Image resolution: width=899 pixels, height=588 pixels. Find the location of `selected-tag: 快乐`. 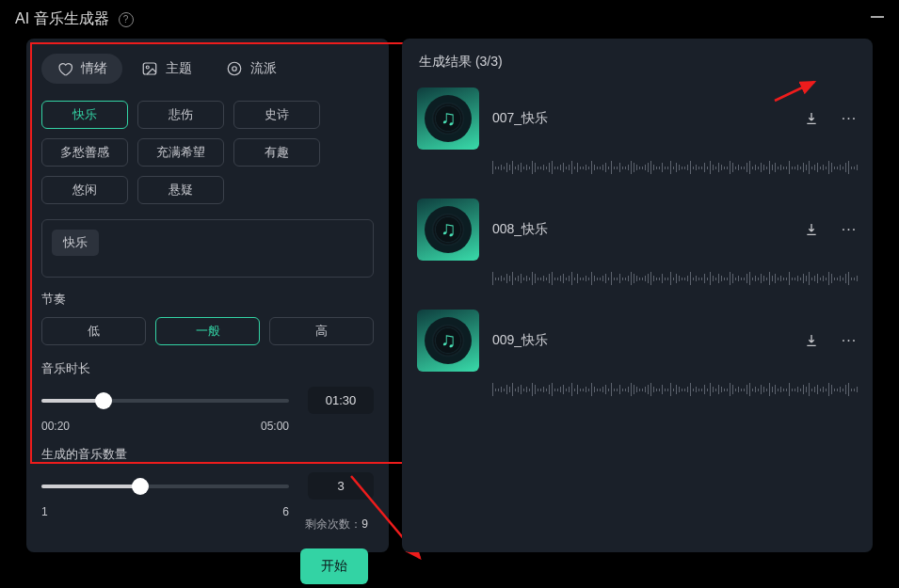

selected-tag: 快乐 is located at coordinates (75, 243).